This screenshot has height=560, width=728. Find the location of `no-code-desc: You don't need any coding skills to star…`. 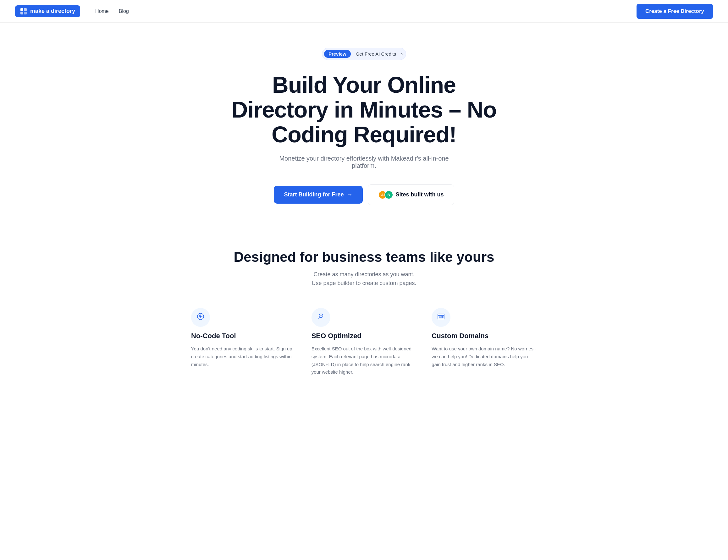

no-code-desc: You don't need any coding skills to star… is located at coordinates (244, 357).